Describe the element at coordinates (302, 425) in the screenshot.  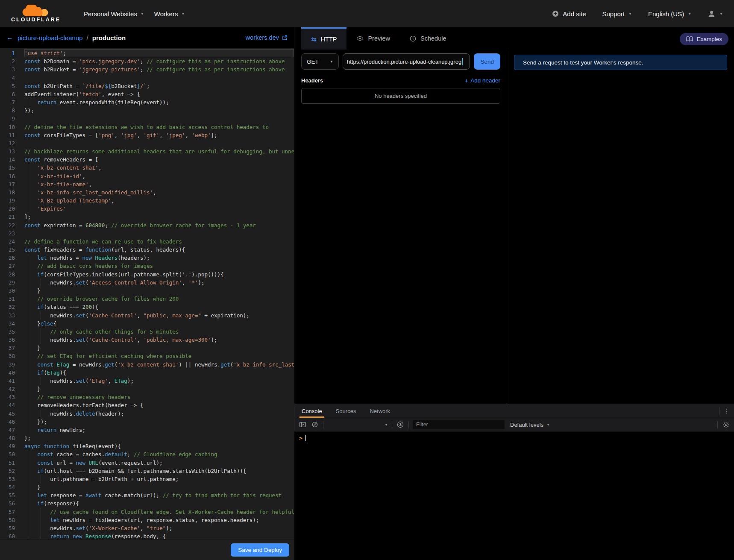
I see `console-sidebar-toggle-icon` at that location.